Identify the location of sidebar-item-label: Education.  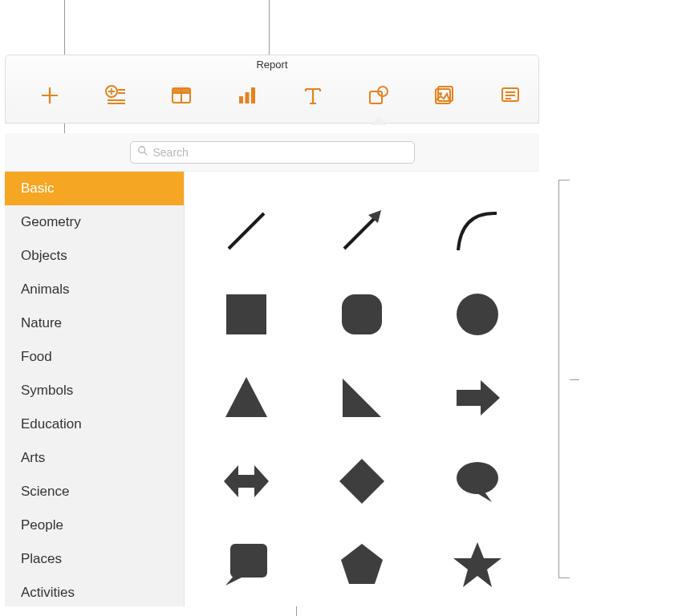
(51, 424).